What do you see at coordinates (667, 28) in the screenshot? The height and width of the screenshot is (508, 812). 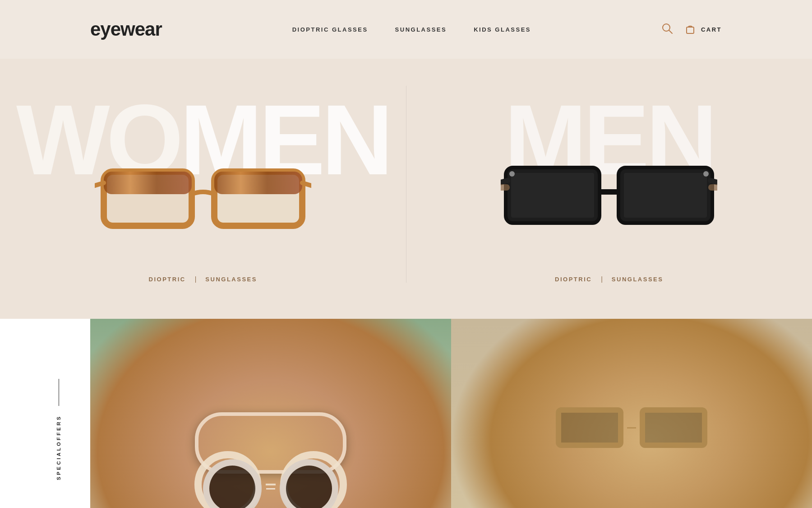 I see `search-icon` at bounding box center [667, 28].